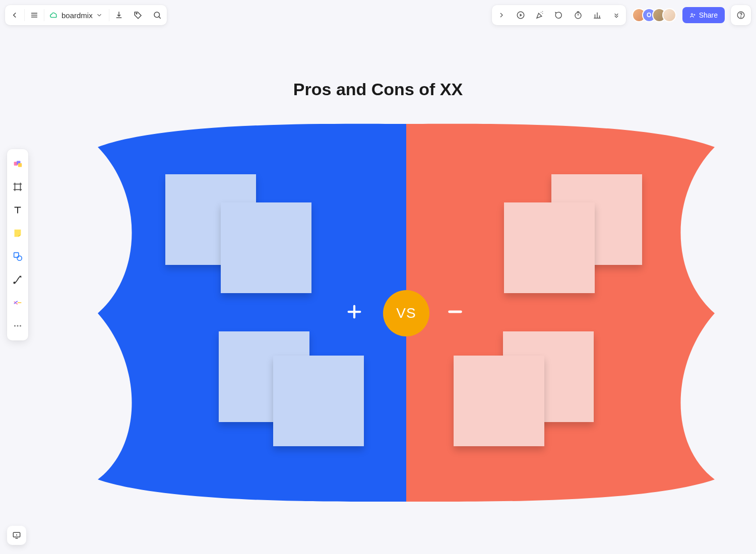 The image size is (756, 554). Describe the element at coordinates (649, 15) in the screenshot. I see `avatar-initial: O` at that location.